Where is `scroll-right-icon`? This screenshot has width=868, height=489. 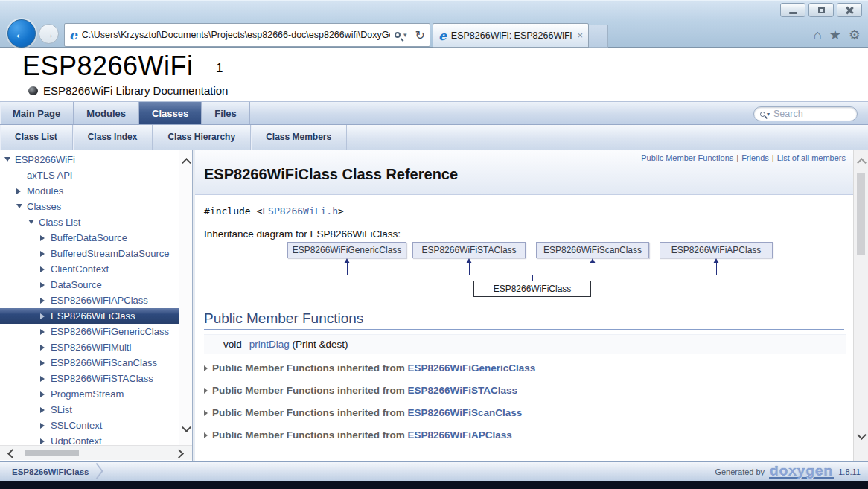 scroll-right-icon is located at coordinates (179, 454).